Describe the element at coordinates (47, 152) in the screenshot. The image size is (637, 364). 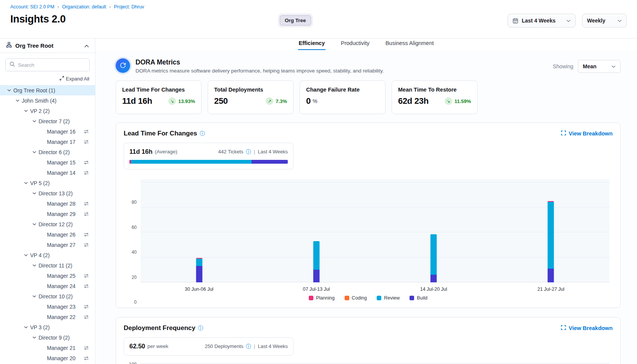
I see `tree-item-director-6-2: Director 6 (2)` at that location.